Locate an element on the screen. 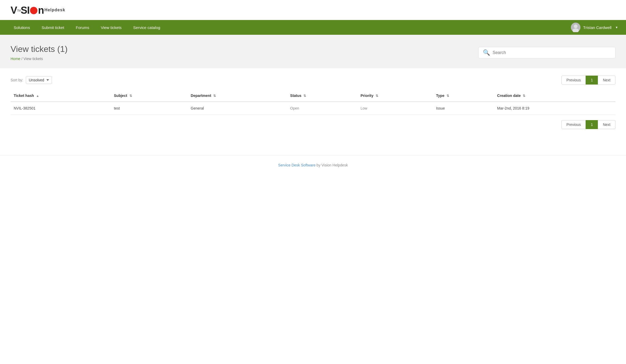 The height and width of the screenshot is (364, 626). col-type-label: Type is located at coordinates (440, 96).